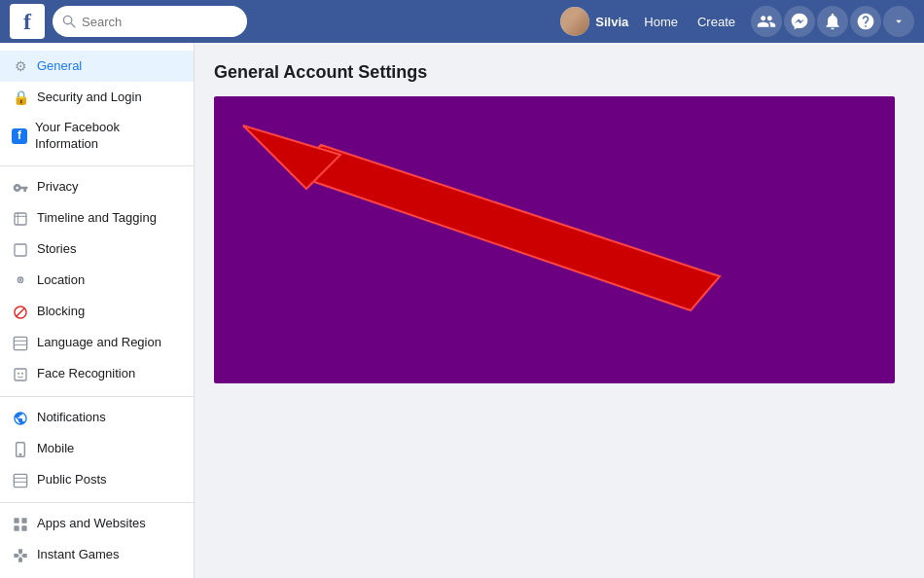 This screenshot has height=578, width=924. What do you see at coordinates (716, 21) in the screenshot?
I see `create-link: Create` at bounding box center [716, 21].